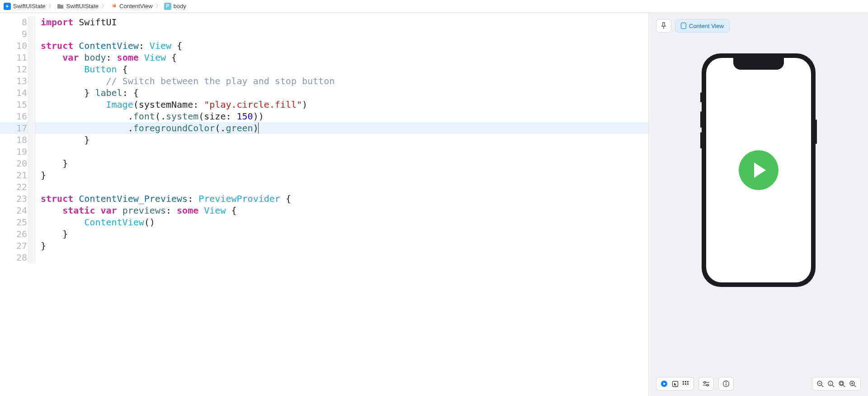  Describe the element at coordinates (853, 384) in the screenshot. I see `zoom-in-button` at that location.